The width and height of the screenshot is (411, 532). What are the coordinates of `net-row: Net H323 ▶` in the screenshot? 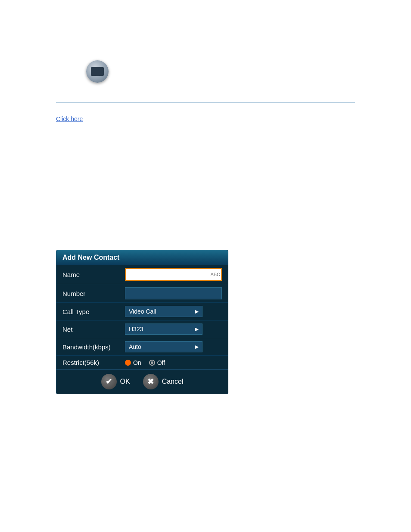 It's located at (142, 329).